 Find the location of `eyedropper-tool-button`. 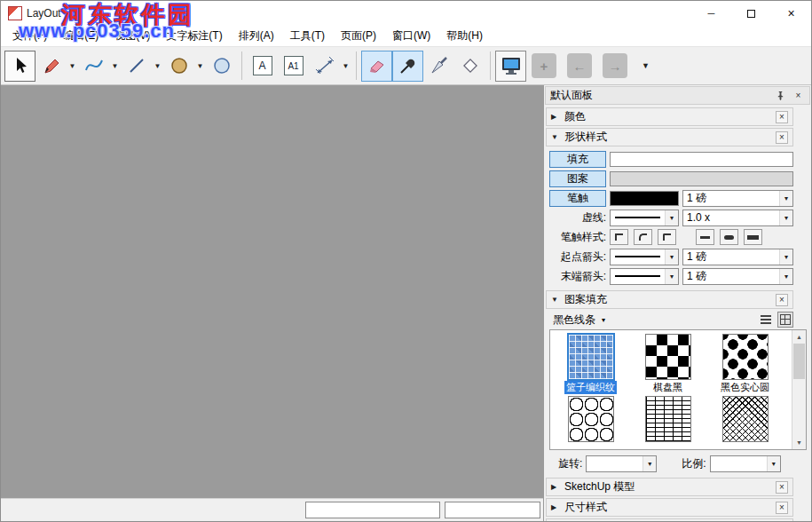

eyedropper-tool-button is located at coordinates (408, 66).